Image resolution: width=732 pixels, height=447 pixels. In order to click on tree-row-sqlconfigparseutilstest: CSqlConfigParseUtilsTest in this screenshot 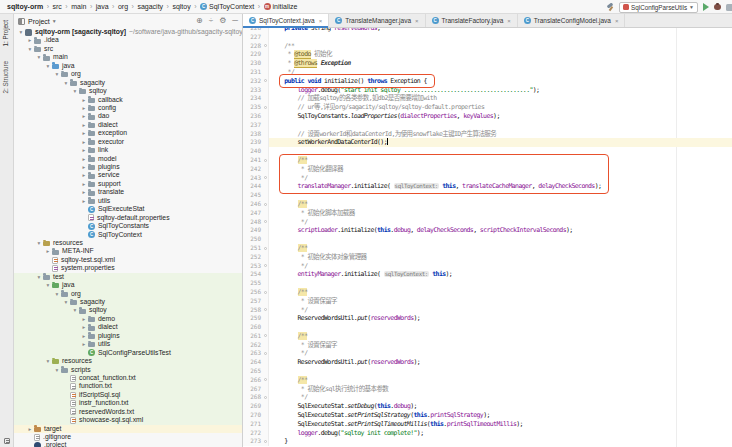, I will do `click(128, 353)`.